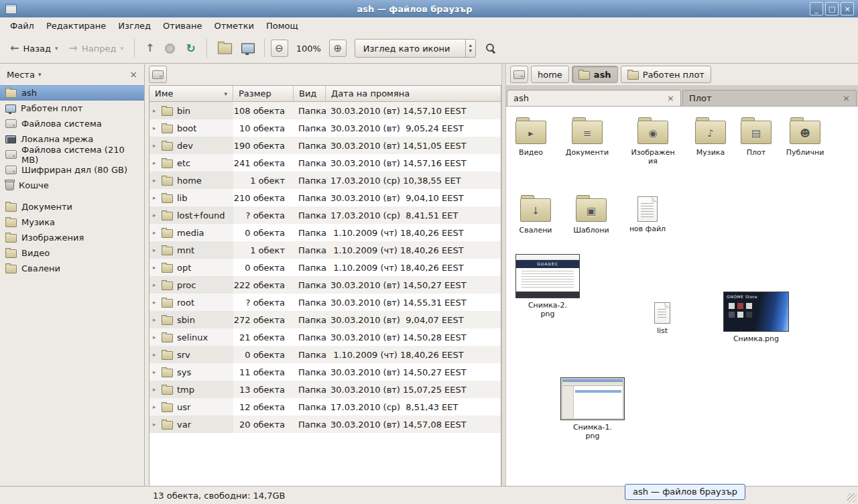  Describe the element at coordinates (225, 48) in the screenshot. I see `home-button` at that location.